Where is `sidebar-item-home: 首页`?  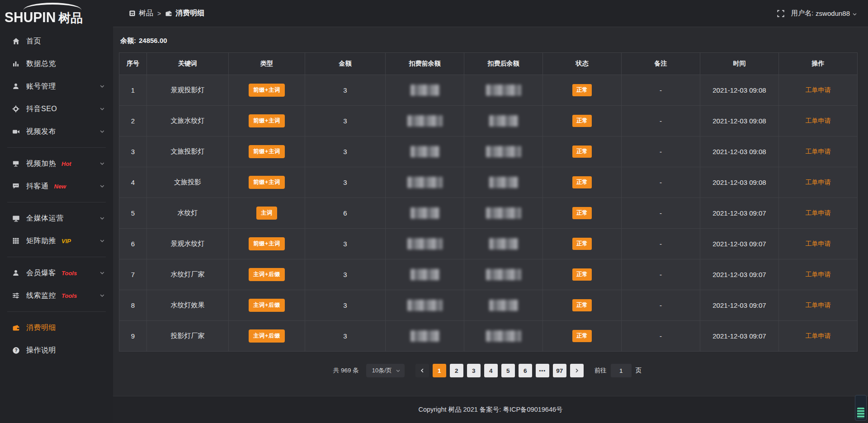 sidebar-item-home: 首页 is located at coordinates (57, 41).